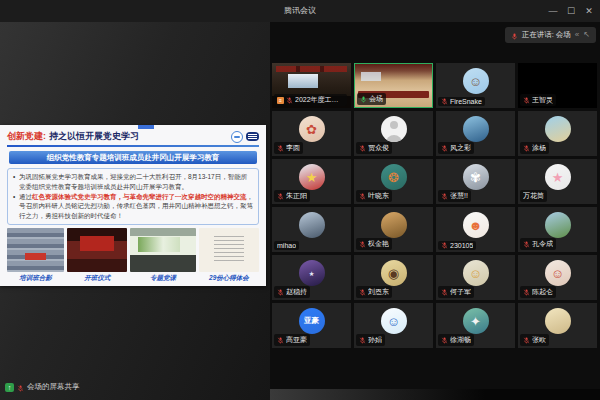 The height and width of the screenshot is (400, 600). I want to click on slide-body-text: 为巩固拓展党史学习教育成果，迎接党的二十大胜利召开，8月13-17日，智能所党委…, so click(133, 196).